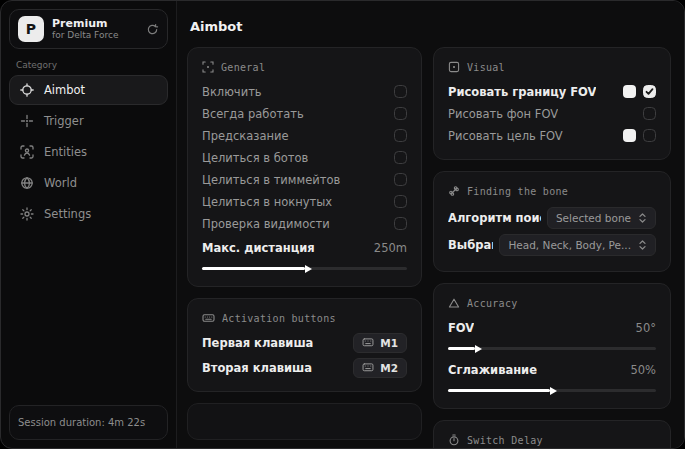 This screenshot has width=685, height=449. Describe the element at coordinates (602, 218) in the screenshot. I see `bone-algorithm-select: Selected bone` at that location.